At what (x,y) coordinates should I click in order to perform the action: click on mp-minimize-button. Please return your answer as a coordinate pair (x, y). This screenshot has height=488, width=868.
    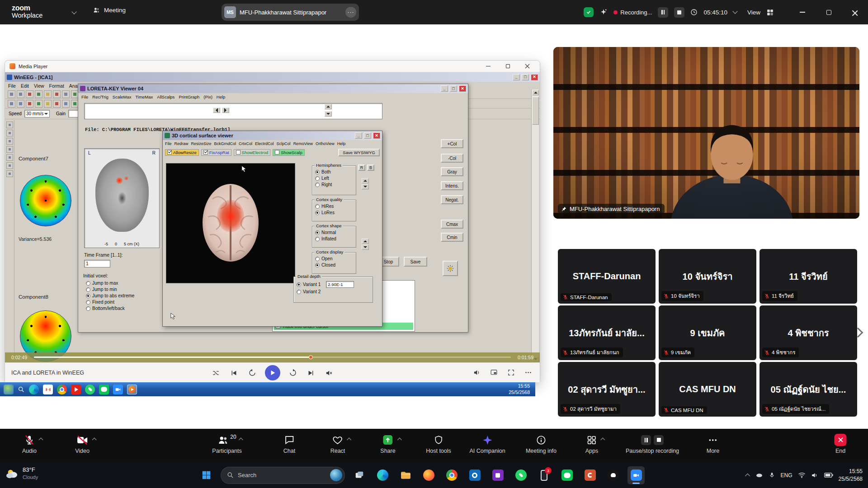
    Looking at the image, I should click on (488, 66).